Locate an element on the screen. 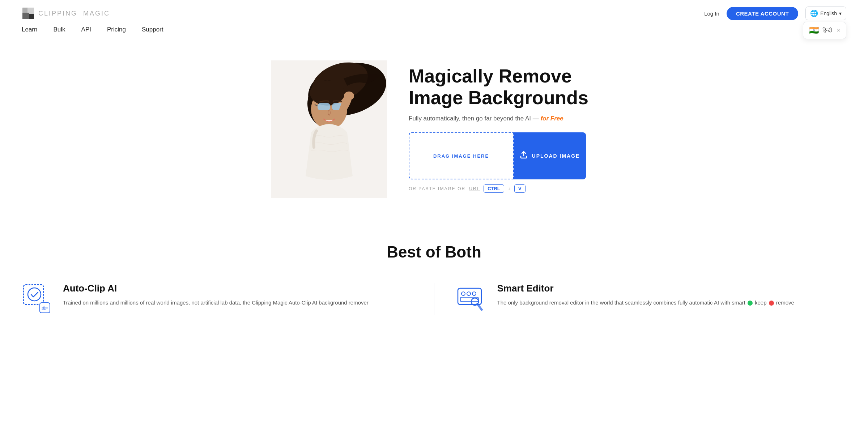  nav-item-support: Support is located at coordinates (153, 30).